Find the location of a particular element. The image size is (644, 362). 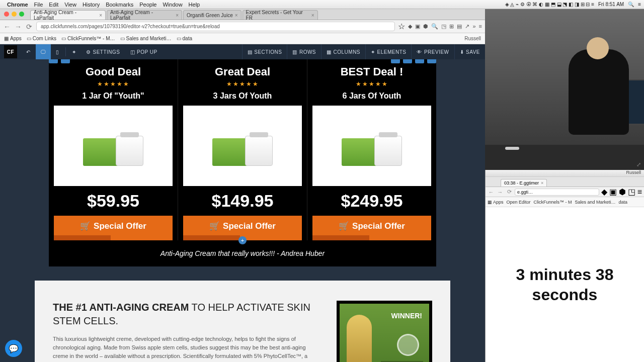

columns-button: ▦ COLUMNS is located at coordinates (343, 52).